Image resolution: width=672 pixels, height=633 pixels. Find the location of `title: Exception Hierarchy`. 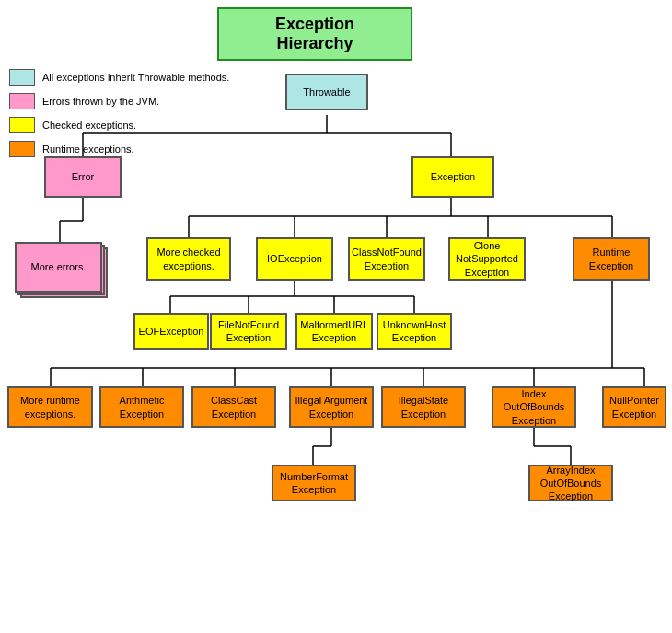

title: Exception Hierarchy is located at coordinates (315, 34).